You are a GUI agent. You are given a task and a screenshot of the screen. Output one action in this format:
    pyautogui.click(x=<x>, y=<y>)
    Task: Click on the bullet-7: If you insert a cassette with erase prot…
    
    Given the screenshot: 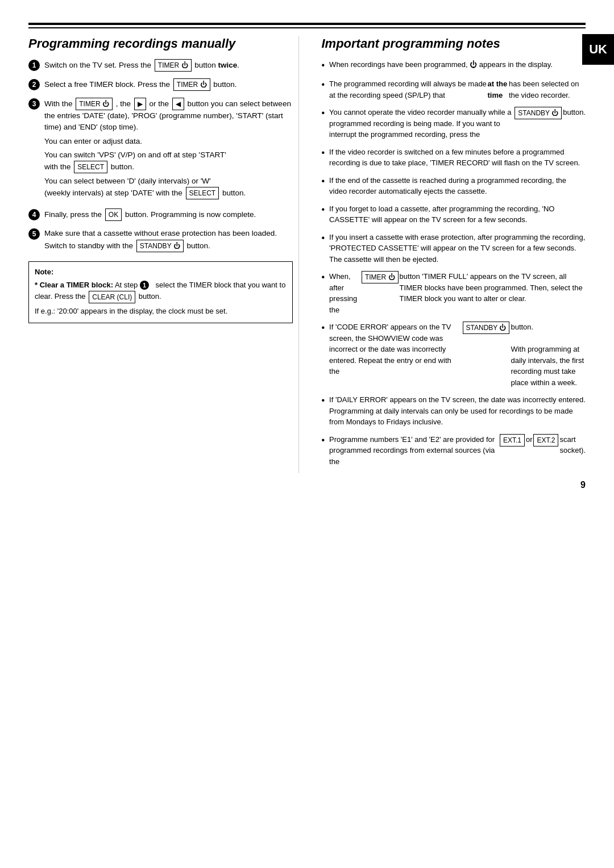 What is the action you would take?
    pyautogui.click(x=454, y=249)
    